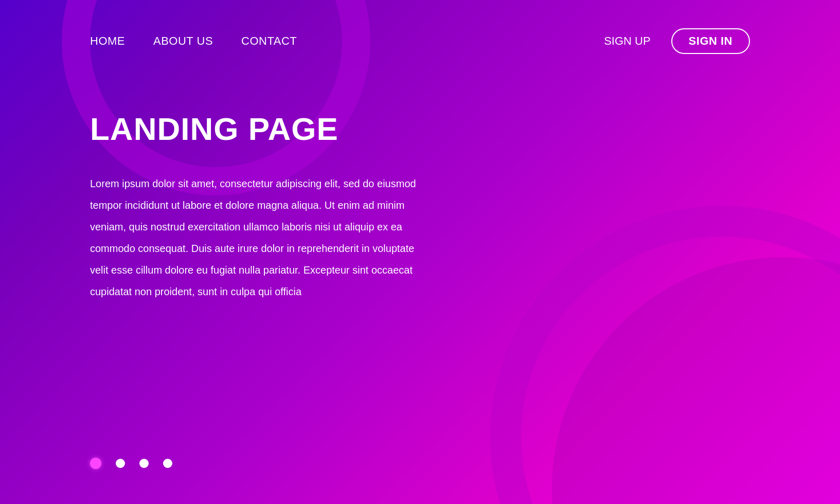  Describe the element at coordinates (420, 27) in the screenshot. I see `navbar: HOME ABOUT US CONTACT SIGN UP SIGN IN` at that location.